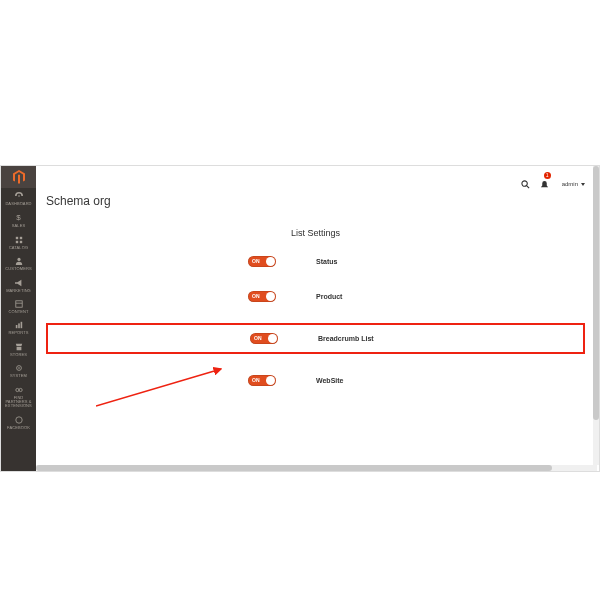  What do you see at coordinates (316, 233) in the screenshot?
I see `section-title: List Settings` at bounding box center [316, 233].